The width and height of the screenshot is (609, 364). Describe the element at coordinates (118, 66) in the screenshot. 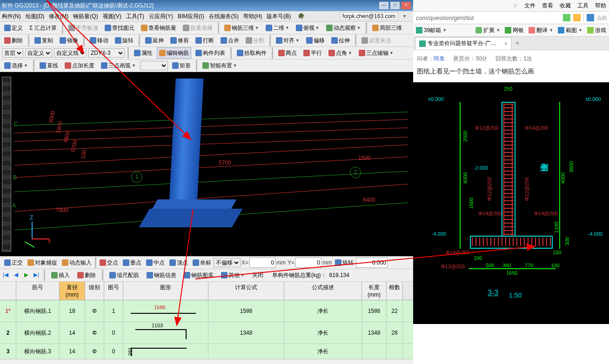

I see `arc3-button: 三点画弧▼` at that location.